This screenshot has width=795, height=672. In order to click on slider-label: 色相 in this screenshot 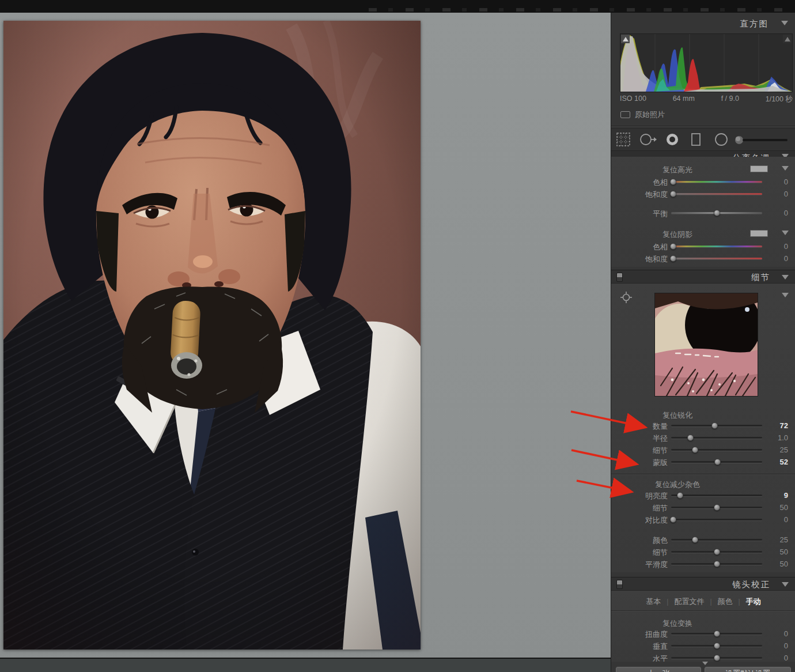, I will do `click(639, 183)`.